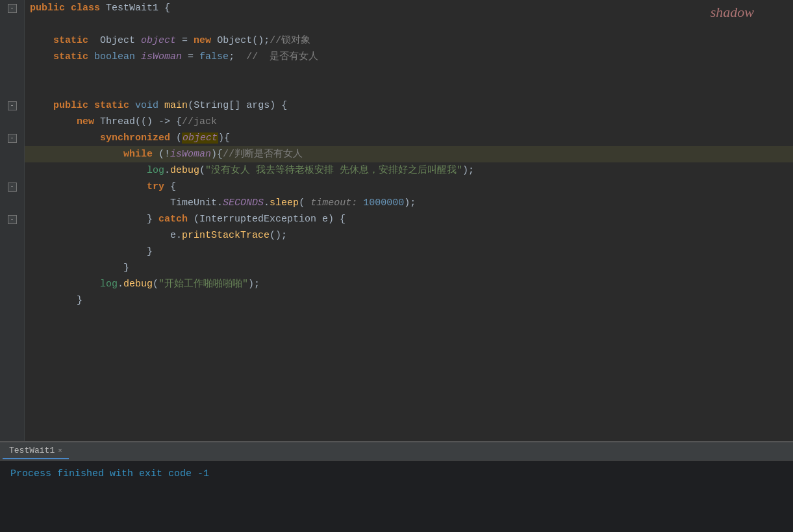 The height and width of the screenshot is (532, 793). Describe the element at coordinates (409, 57) in the screenshot. I see `line-4-content: static boolean isWoman = false; // 是否有女人` at that location.